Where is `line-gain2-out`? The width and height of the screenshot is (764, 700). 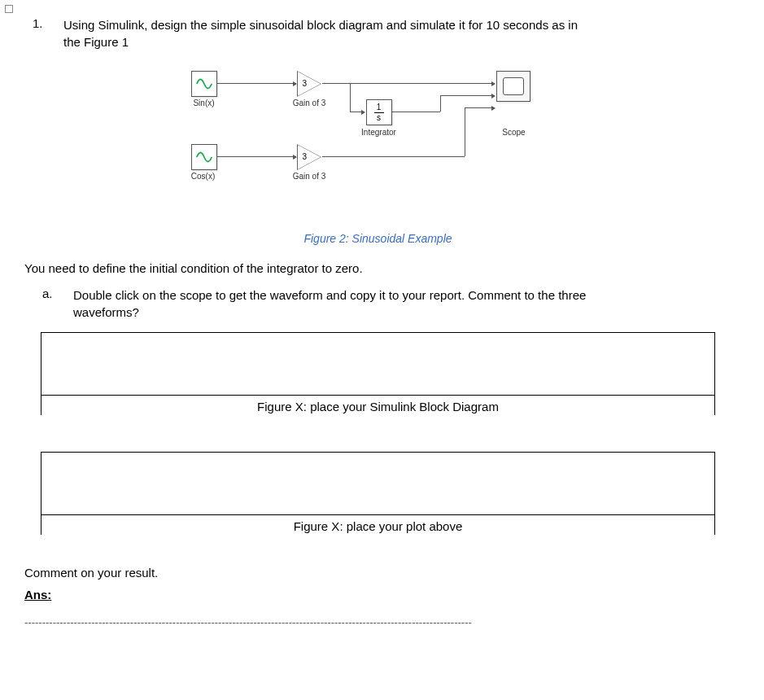
line-gain2-out is located at coordinates (394, 156).